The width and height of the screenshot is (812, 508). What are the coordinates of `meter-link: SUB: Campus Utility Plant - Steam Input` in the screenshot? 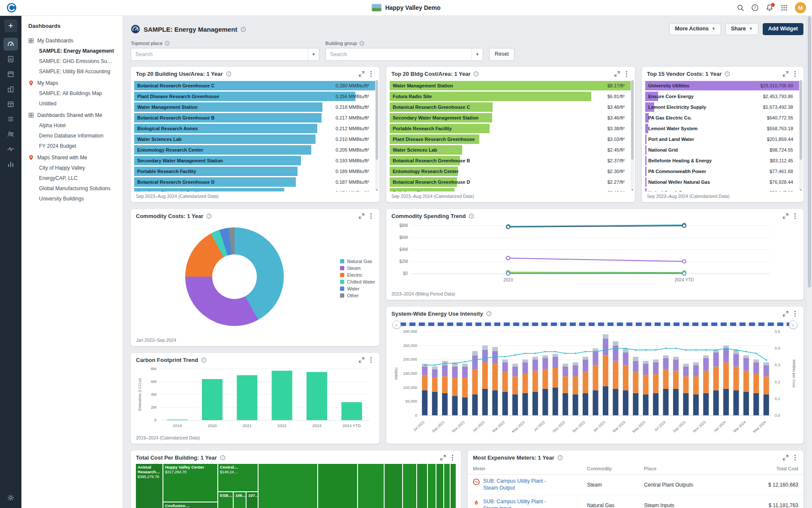 It's located at (522, 503).